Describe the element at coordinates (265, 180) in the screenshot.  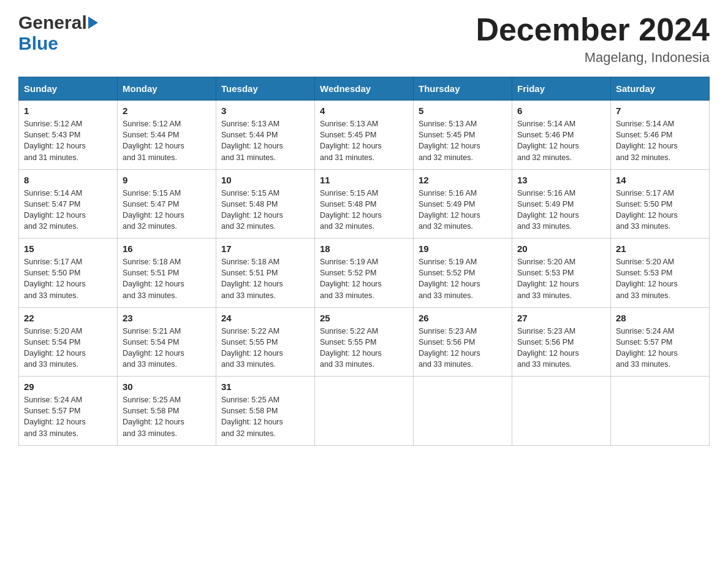
I see `day-number: 10` at that location.